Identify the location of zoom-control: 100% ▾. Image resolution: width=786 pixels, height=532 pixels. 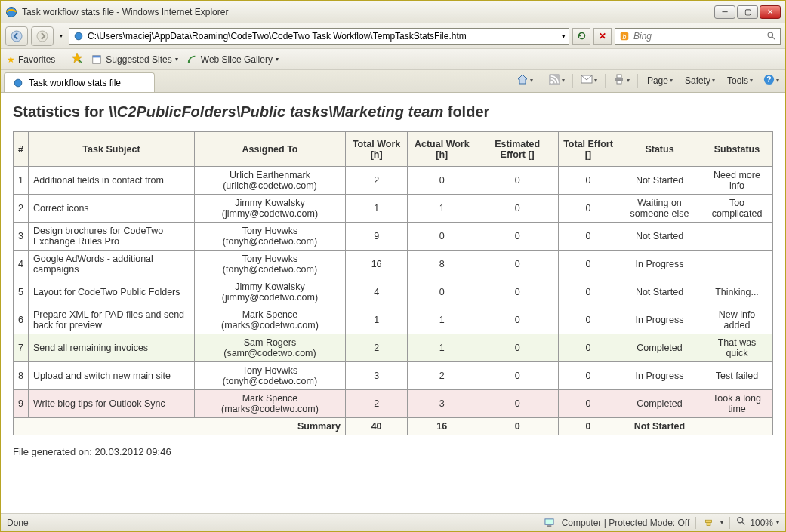
(758, 522).